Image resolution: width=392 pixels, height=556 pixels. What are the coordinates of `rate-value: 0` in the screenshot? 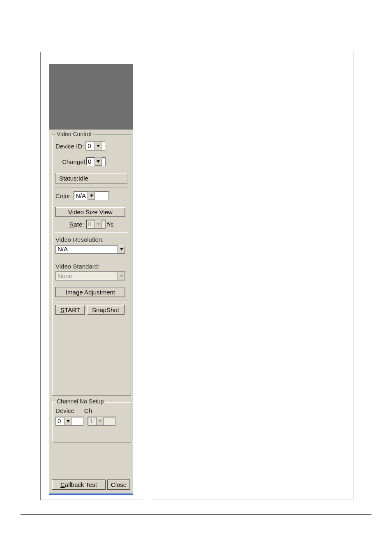 It's located at (90, 224).